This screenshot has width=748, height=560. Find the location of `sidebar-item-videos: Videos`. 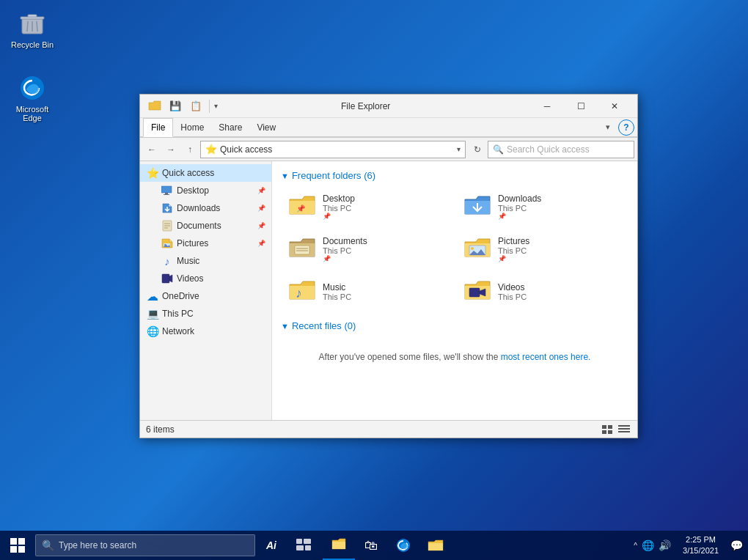

sidebar-item-videos: Videos is located at coordinates (205, 279).